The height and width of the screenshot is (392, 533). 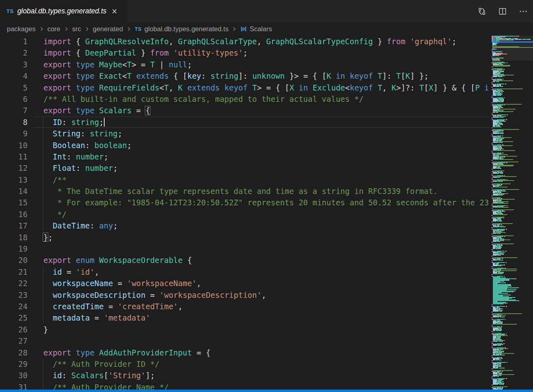 I want to click on line-number: 16, so click(x=14, y=214).